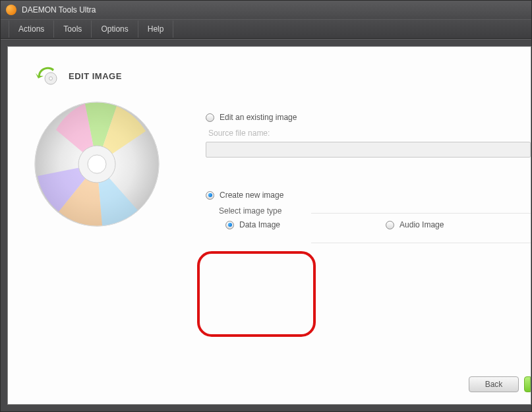 The height and width of the screenshot is (412, 532). Describe the element at coordinates (258, 117) in the screenshot. I see `edit-existing-label: Edit an existing image` at that location.